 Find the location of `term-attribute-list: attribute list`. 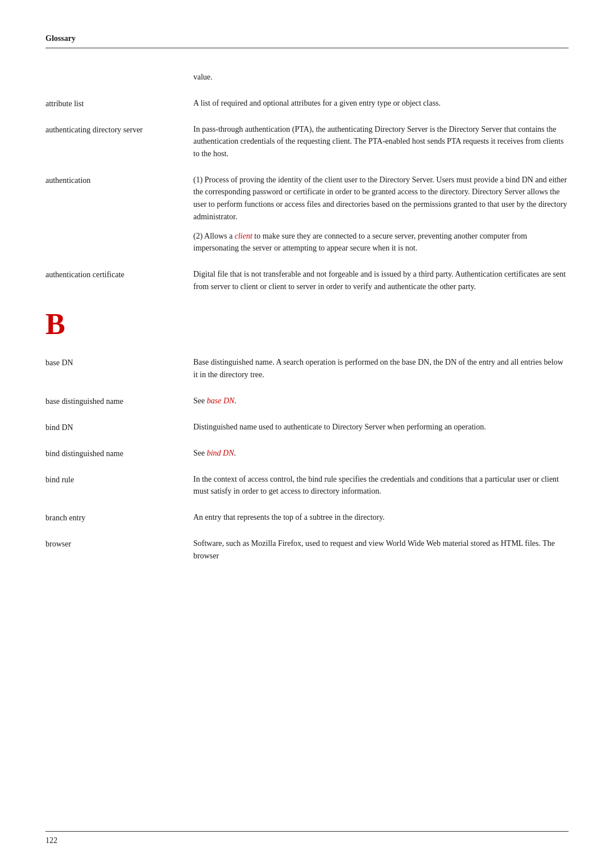

term-attribute-list: attribute list is located at coordinates (119, 103).